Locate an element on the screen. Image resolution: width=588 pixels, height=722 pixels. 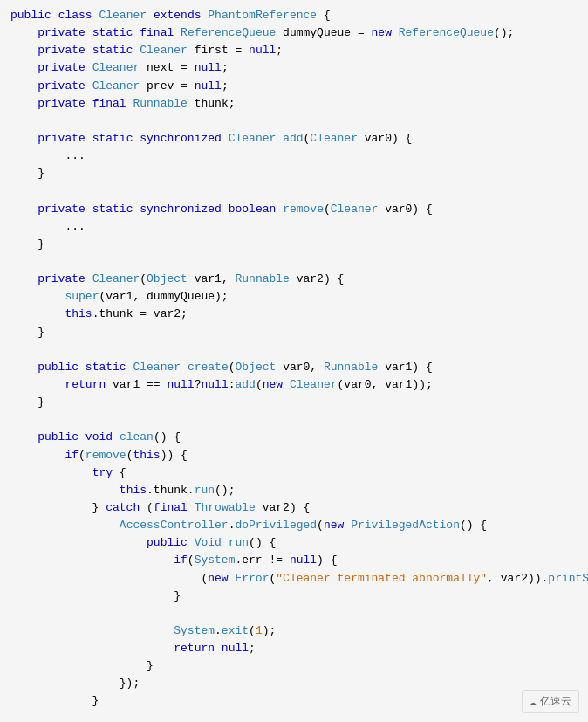
code-line-blank7 is located at coordinates (294, 716).